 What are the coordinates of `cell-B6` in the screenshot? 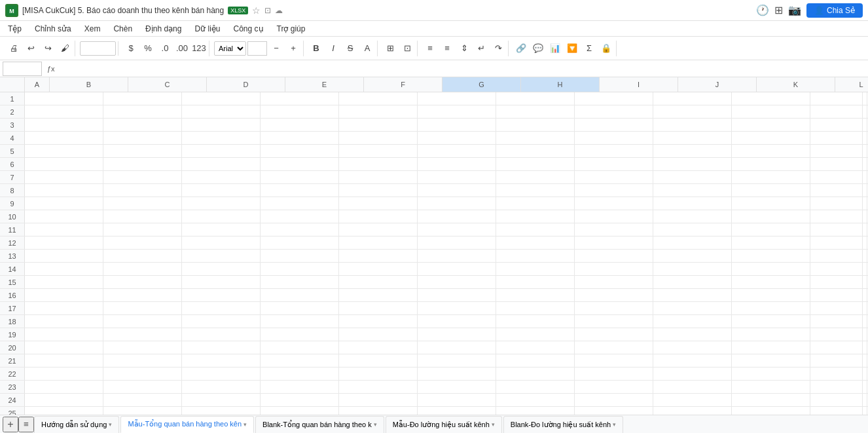 It's located at (143, 164).